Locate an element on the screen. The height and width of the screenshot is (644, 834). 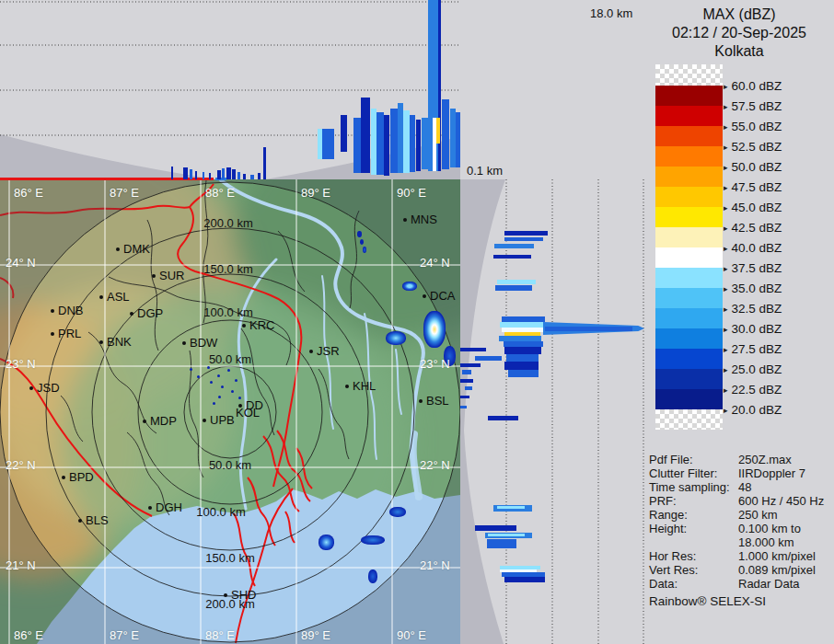
metadata-value: IIRDoppler 7 is located at coordinates (771, 473).